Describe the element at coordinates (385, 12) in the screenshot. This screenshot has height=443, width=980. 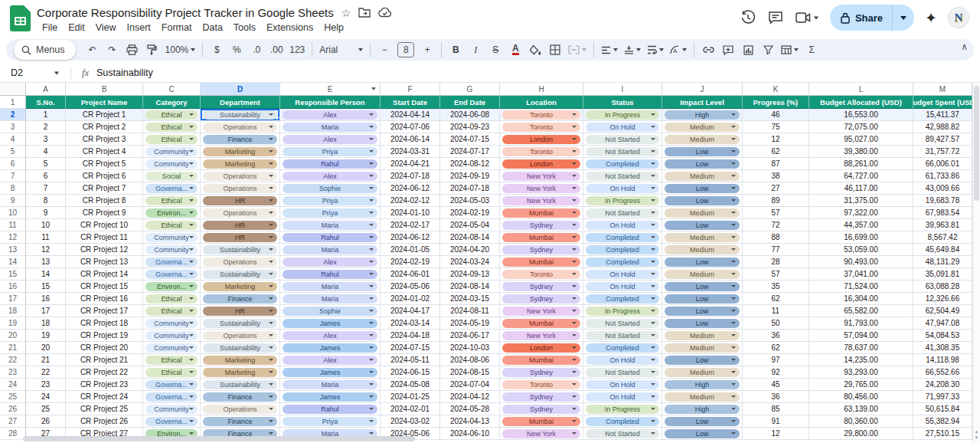
I see `cloud-status-icon` at that location.